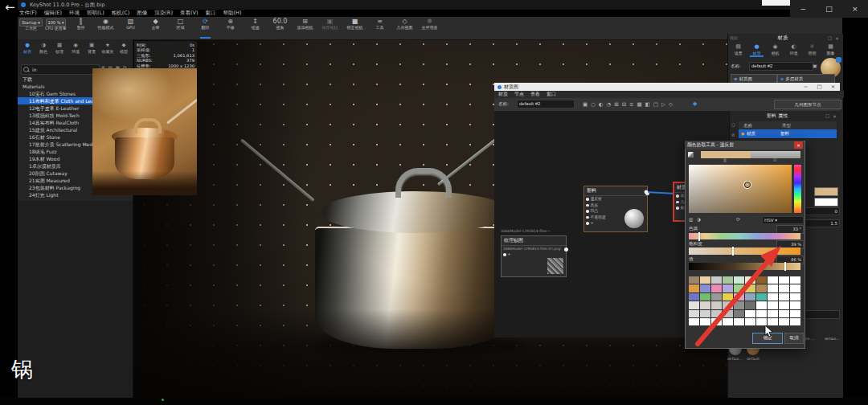 The width and height of the screenshot is (868, 405). I want to click on graph-active-tool-icon: ◆, so click(694, 104).